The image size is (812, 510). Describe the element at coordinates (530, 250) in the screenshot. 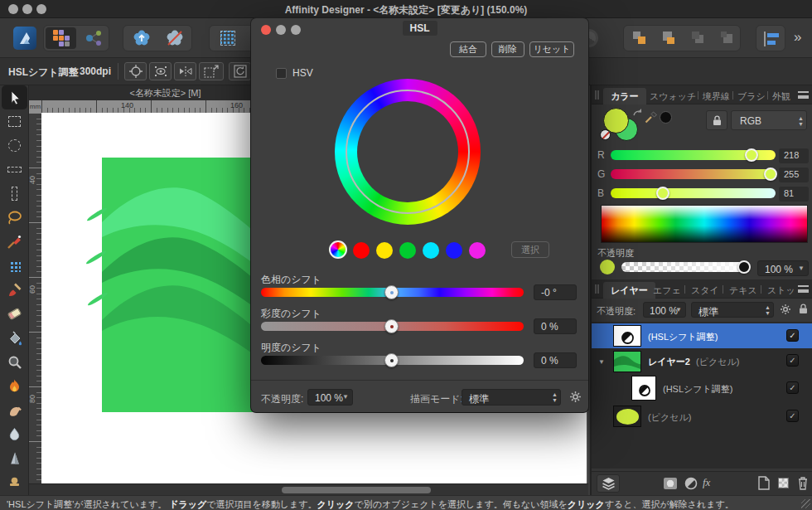

I see `select-button: 選択` at that location.